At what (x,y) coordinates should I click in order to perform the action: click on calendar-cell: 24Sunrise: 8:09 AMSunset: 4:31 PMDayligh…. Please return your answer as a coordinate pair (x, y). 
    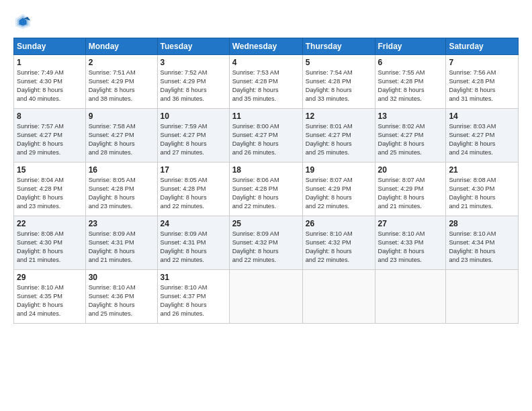
    Looking at the image, I should click on (193, 243).